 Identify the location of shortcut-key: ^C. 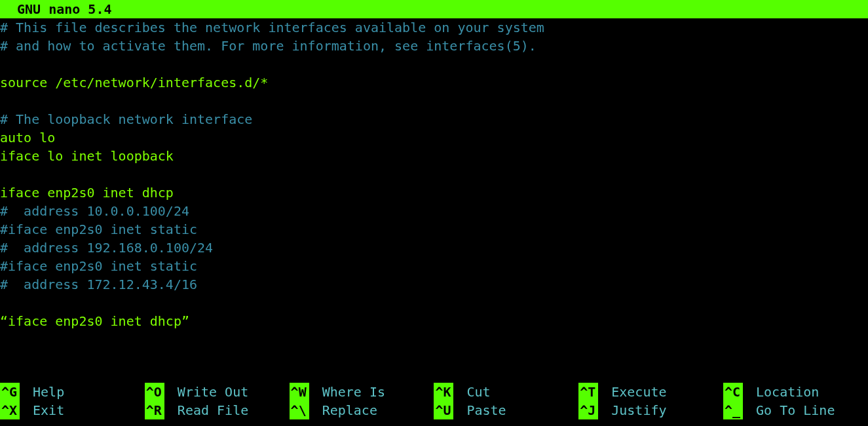
(733, 392).